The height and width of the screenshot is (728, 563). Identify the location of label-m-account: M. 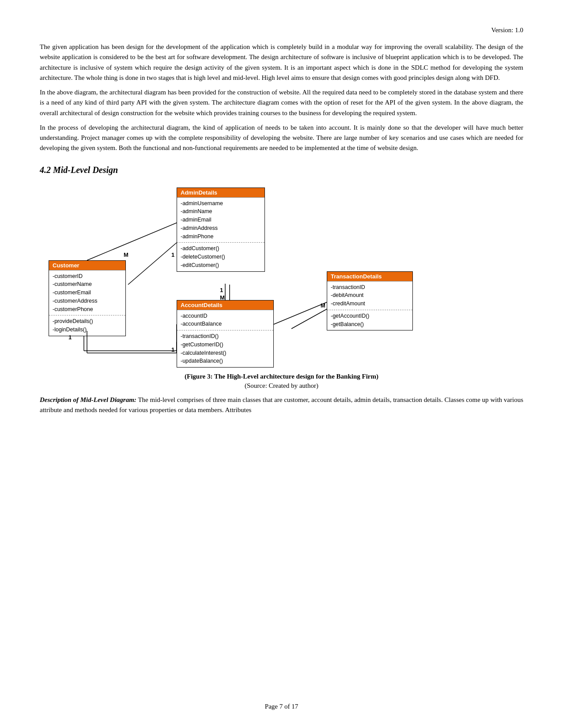
(223, 297).